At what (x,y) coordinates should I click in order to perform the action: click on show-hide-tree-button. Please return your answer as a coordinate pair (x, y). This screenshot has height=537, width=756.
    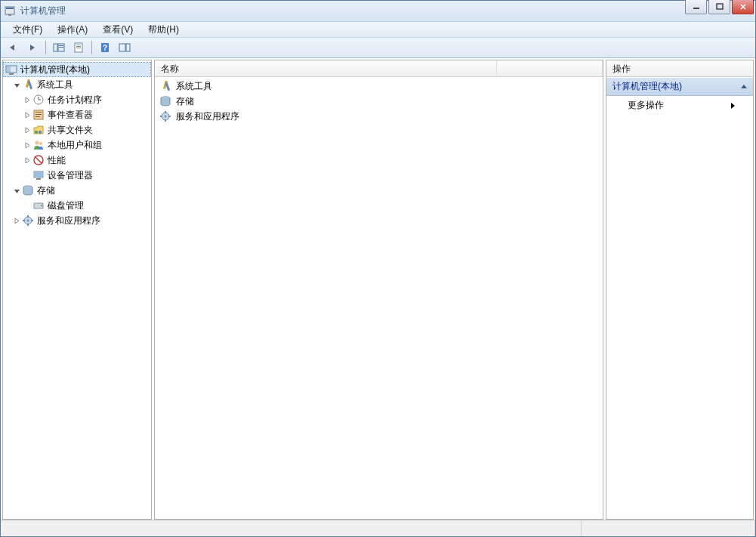
    Looking at the image, I should click on (59, 48).